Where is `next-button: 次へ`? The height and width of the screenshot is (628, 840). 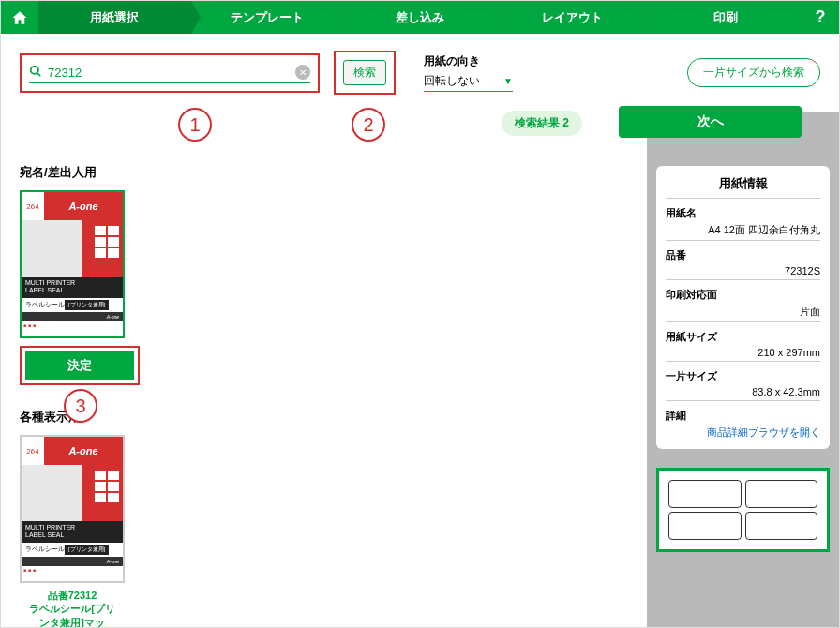
next-button: 次へ is located at coordinates (711, 122).